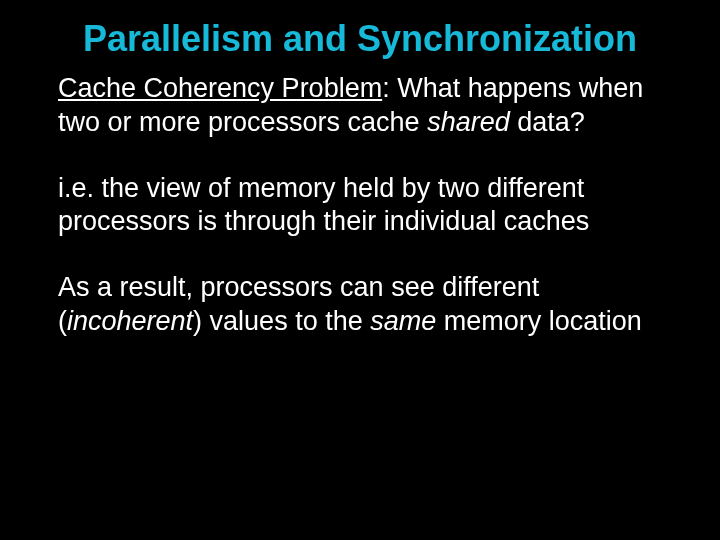  I want to click on p1-emph-shared: shared, so click(468, 122).